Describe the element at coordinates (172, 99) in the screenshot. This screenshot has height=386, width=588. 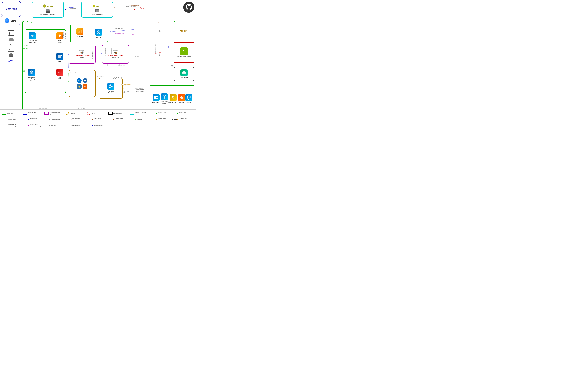
I see `monitoring-box: Azure Monitor Azure ActiveDirectory Az` at that location.